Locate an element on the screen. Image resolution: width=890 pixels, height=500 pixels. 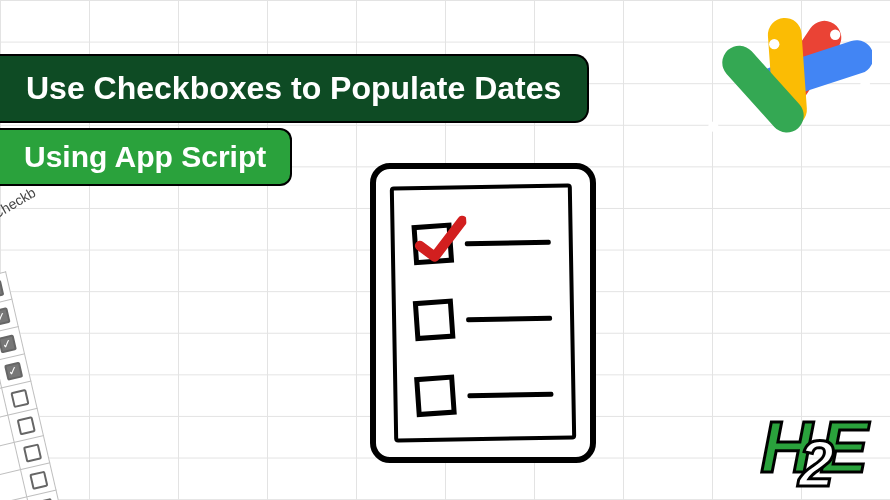
title-secondary: Using App Script is located at coordinates (146, 157).